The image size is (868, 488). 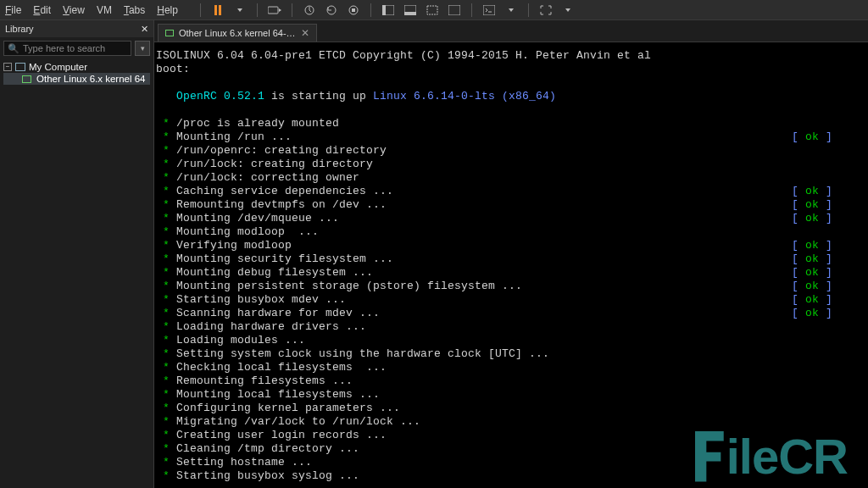 What do you see at coordinates (474, 259) in the screenshot?
I see `console-line: * Mounting security filesystem ...` at bounding box center [474, 259].